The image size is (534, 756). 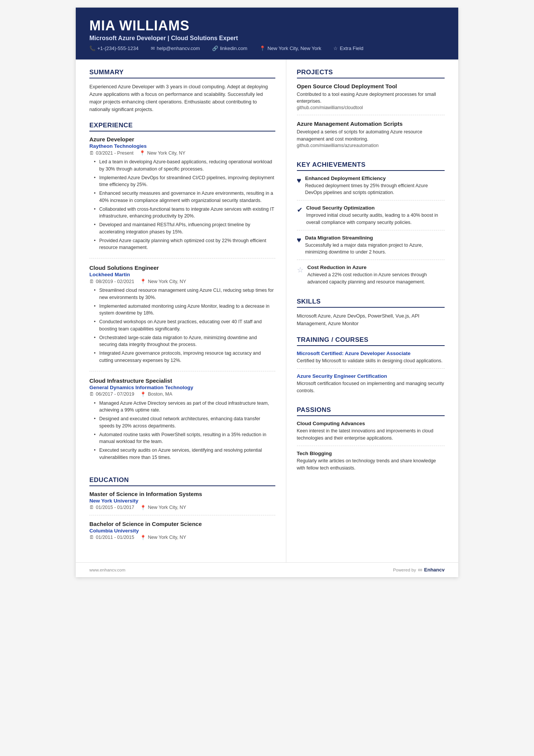 What do you see at coordinates (163, 508) in the screenshot?
I see `edu-location-1: 📍 New York City, NY` at bounding box center [163, 508].